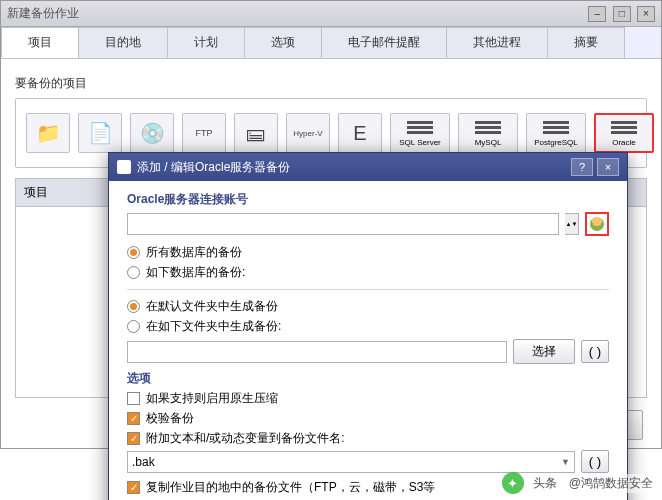  I want to click on drive-button: 🖴, so click(256, 133).